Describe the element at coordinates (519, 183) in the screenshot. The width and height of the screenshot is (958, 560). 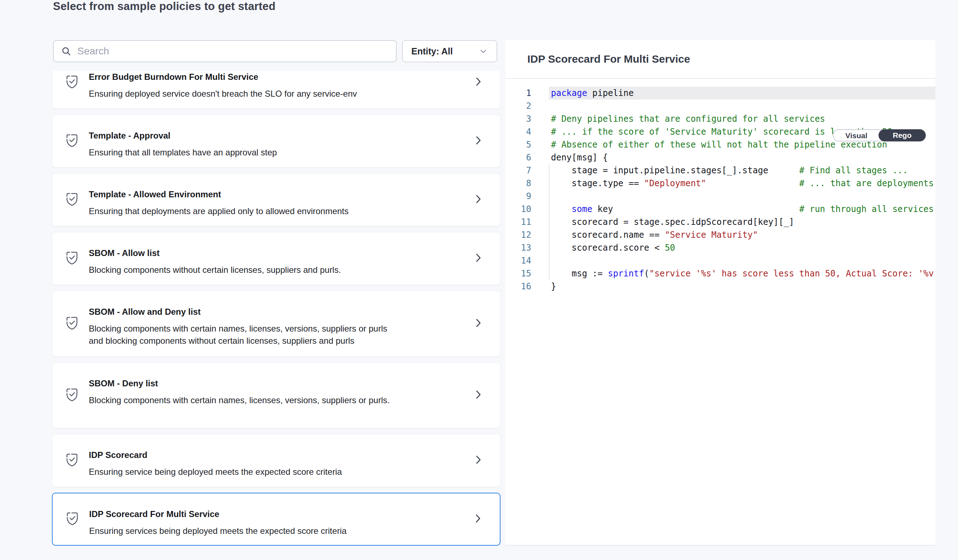
I see `line-number: 8` at that location.